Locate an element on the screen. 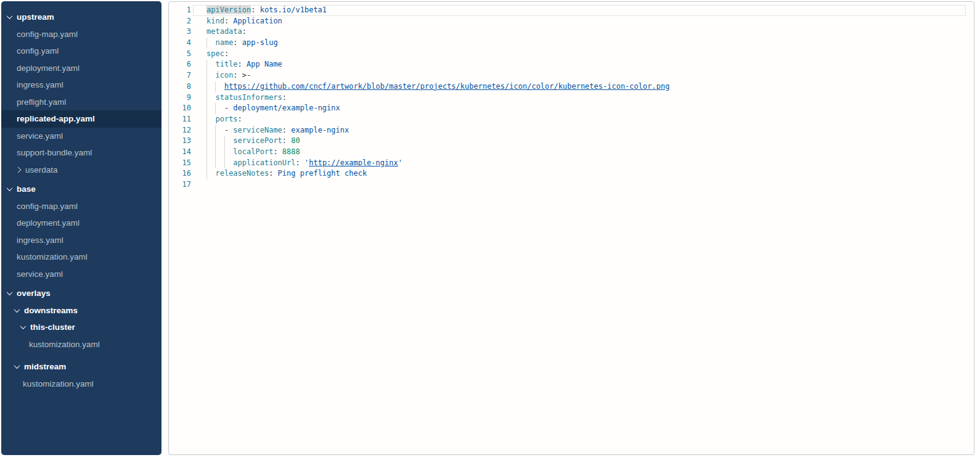 This screenshot has width=980, height=460. code-text: statusInformers: is located at coordinates (247, 98).